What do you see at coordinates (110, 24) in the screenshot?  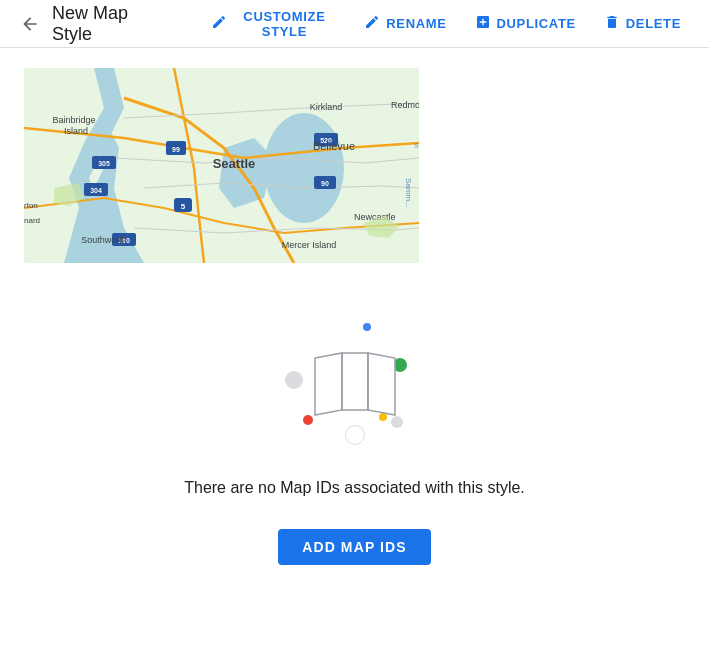 I see `page-title: New Map Style` at bounding box center [110, 24].